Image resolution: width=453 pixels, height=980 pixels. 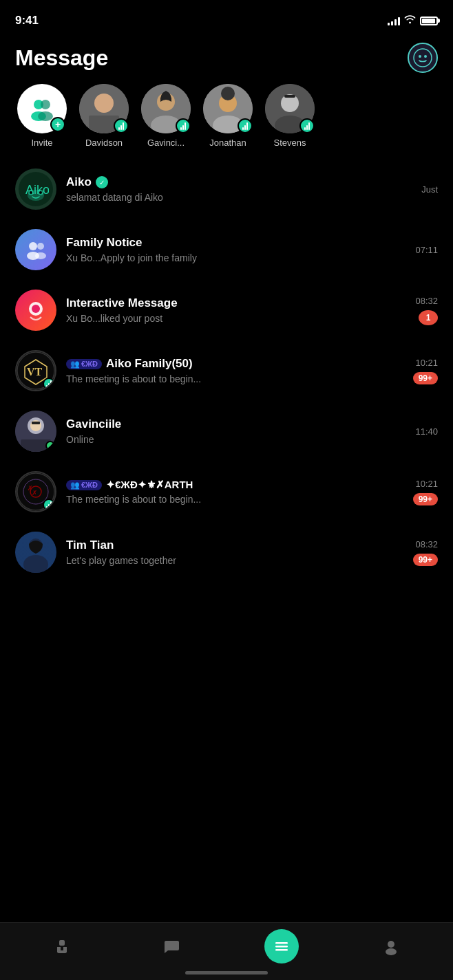 What do you see at coordinates (235, 318) in the screenshot?
I see `interactive-preview: Xu Bo...liked your post` at bounding box center [235, 318].